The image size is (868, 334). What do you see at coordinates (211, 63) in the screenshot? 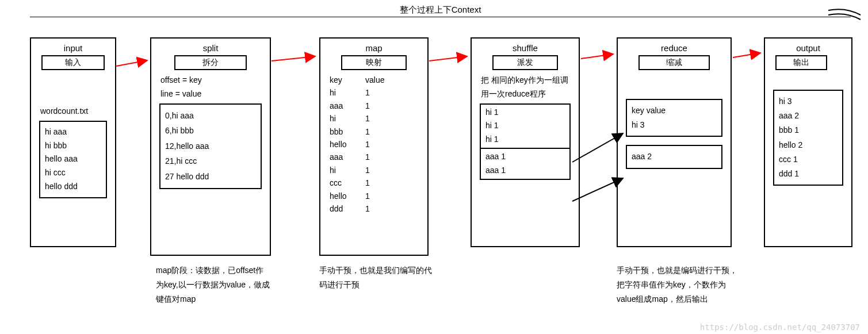
I see `stage-split-sub: 拆分` at bounding box center [211, 63].